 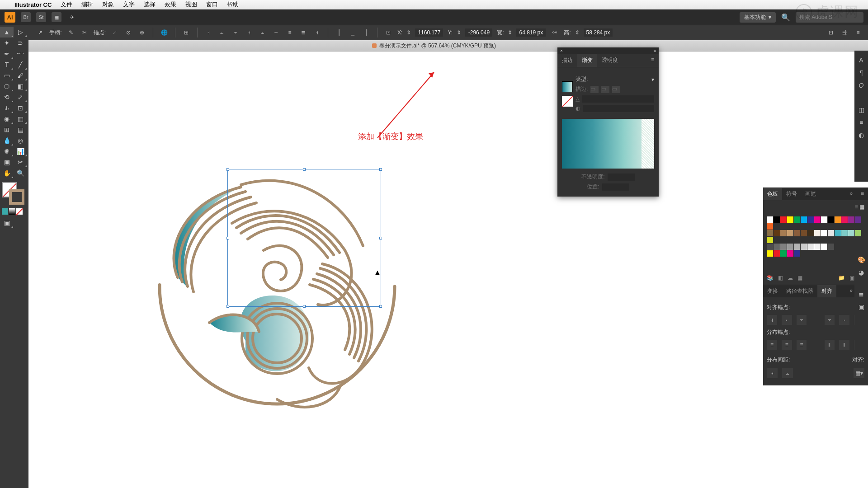 I want to click on shaper-tool: ⬡, so click(x=7, y=86).